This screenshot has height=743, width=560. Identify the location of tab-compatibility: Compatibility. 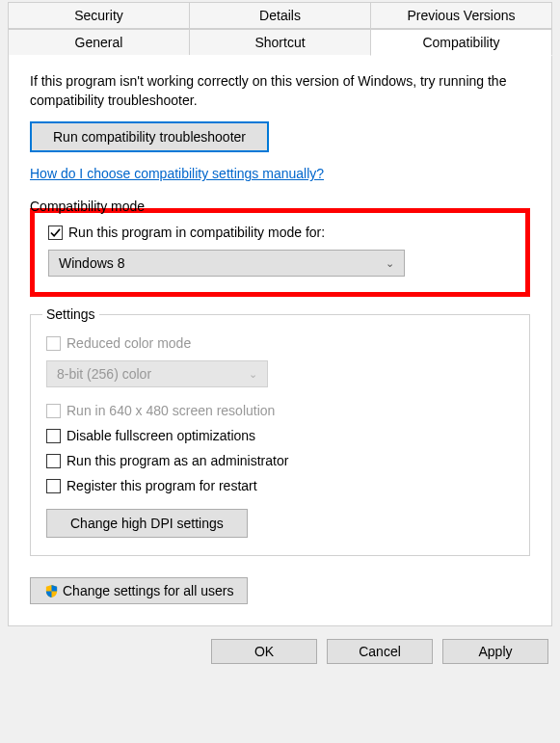
(461, 42).